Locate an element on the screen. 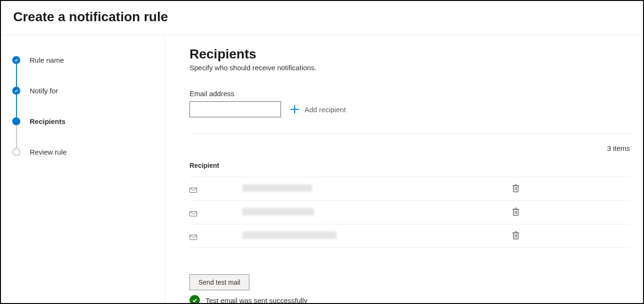 The width and height of the screenshot is (644, 304). wizard-step-review-rule: Review rule is located at coordinates (83, 152).